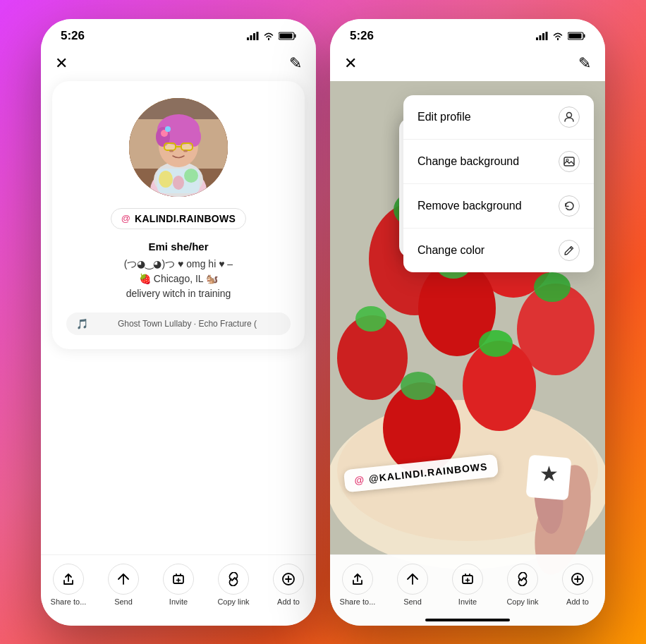 The height and width of the screenshot is (644, 646). Describe the element at coordinates (468, 602) in the screenshot. I see `invite-label-2: Invite` at that location.